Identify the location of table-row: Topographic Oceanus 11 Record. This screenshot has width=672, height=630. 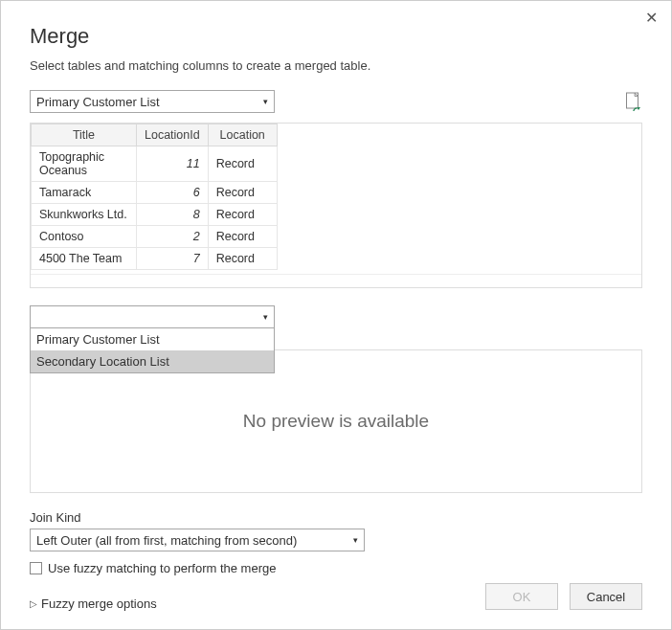
(155, 165).